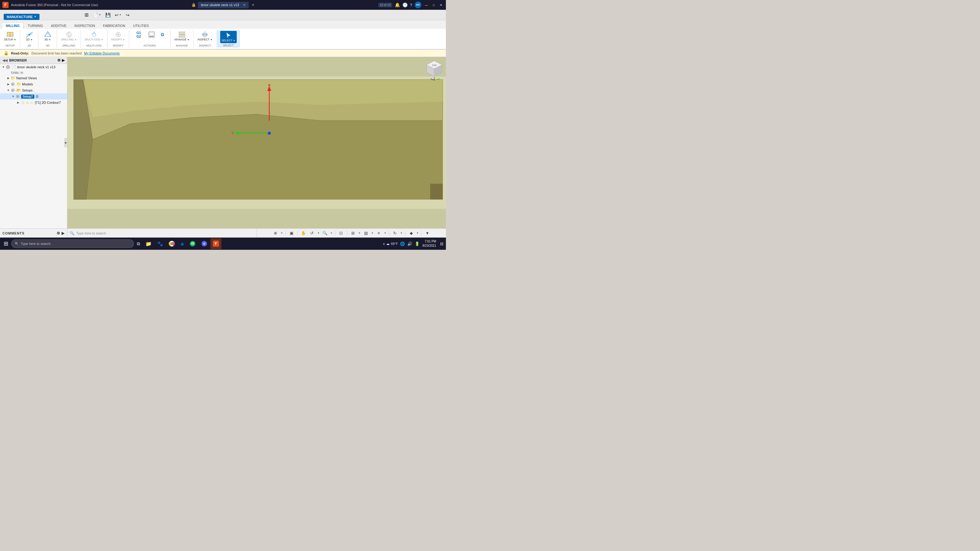 This screenshot has height=551, width=980. What do you see at coordinates (13, 26) in the screenshot?
I see `tab-milling: MILLING` at bounding box center [13, 26].